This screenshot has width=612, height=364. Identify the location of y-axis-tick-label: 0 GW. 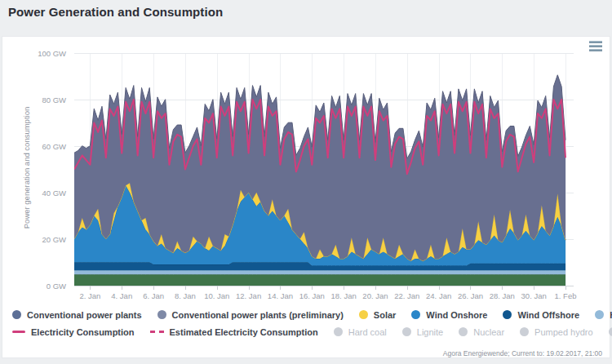
(39, 286).